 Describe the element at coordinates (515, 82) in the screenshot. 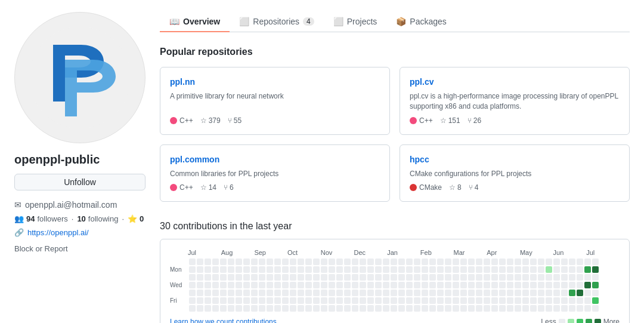

I see `repo-name: ppl.cv` at that location.